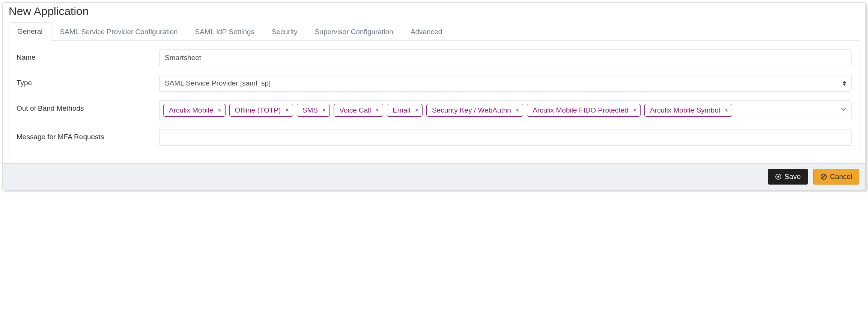 The image size is (868, 332). Describe the element at coordinates (685, 110) in the screenshot. I see `tag-label: Arculix Mobile Symbol` at that location.